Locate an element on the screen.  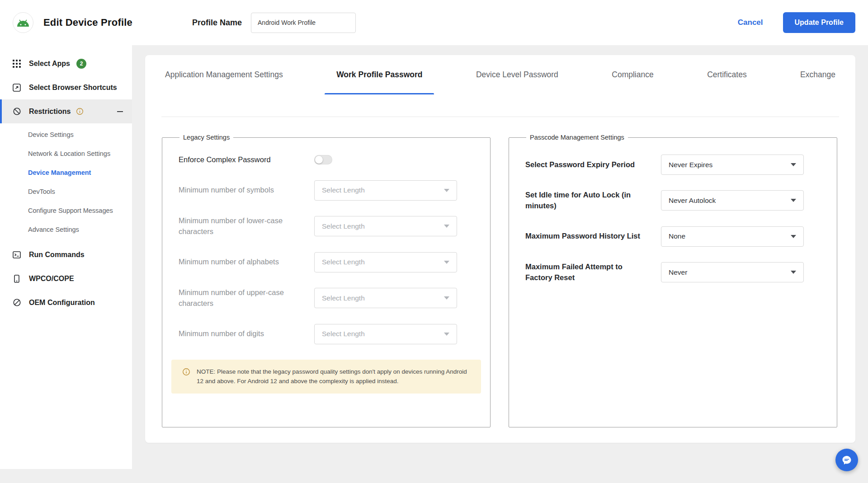
password-history-select: None is located at coordinates (732, 237).